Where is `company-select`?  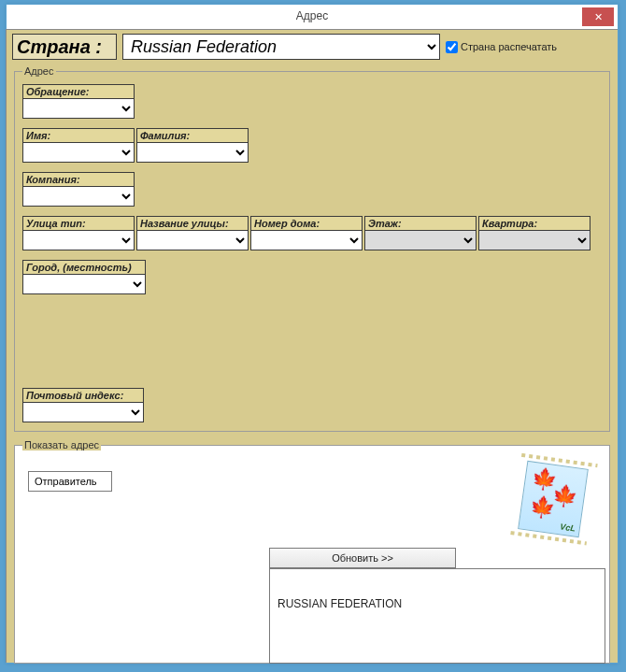 company-select is located at coordinates (78, 196).